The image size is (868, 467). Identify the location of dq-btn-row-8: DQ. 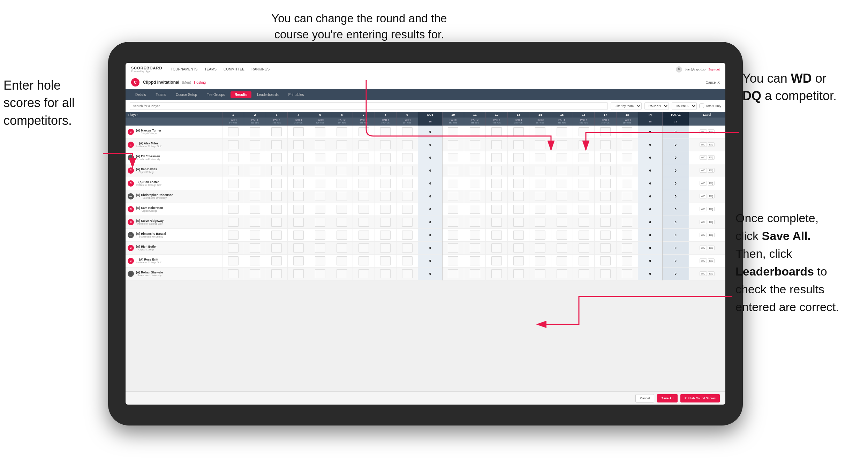
(711, 235).